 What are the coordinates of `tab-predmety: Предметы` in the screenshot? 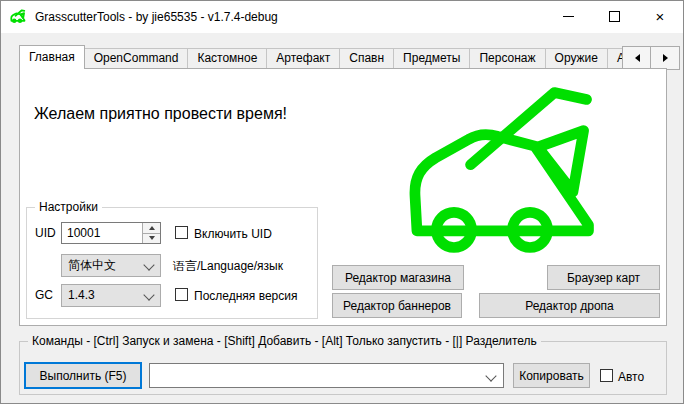 It's located at (432, 58).